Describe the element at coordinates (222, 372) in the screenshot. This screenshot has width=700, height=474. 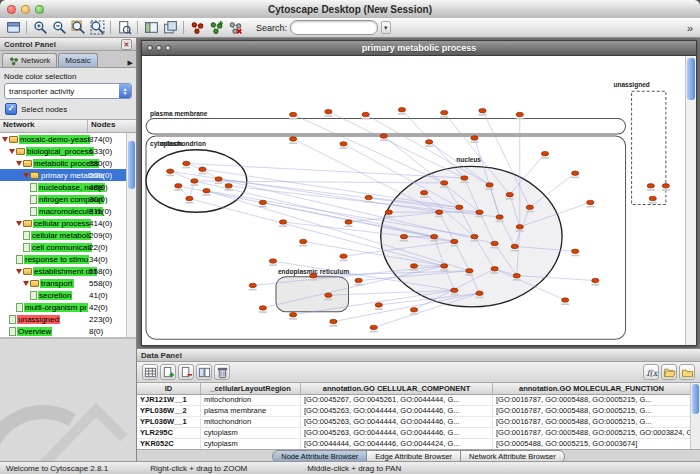
I see `trash-icon` at that location.